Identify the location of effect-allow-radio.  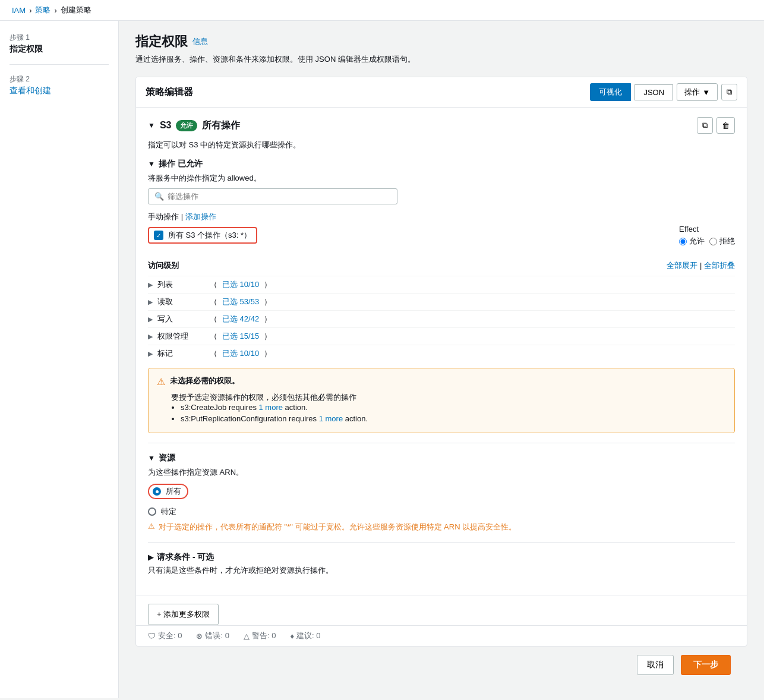
(683, 241).